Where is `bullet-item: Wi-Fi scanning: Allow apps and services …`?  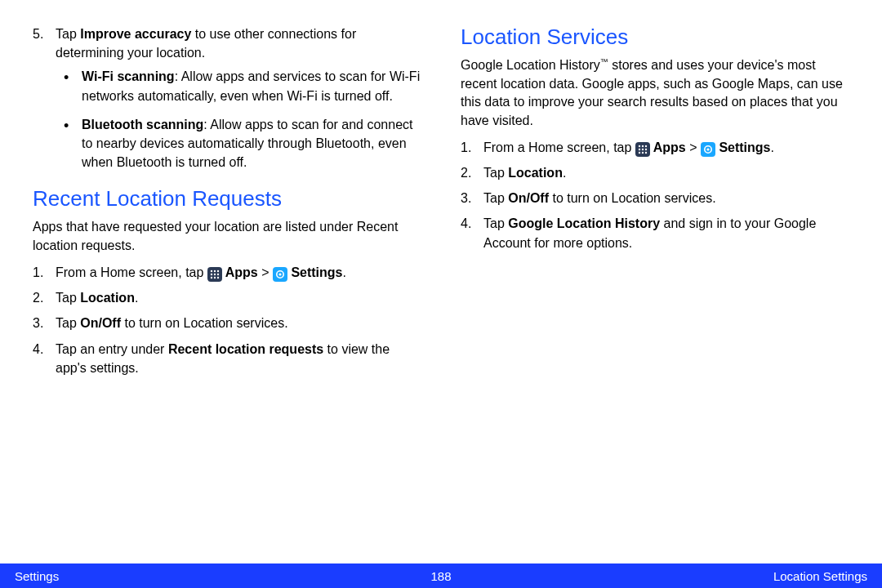
bullet-item: Wi-Fi scanning: Allow apps and services … is located at coordinates (250, 86).